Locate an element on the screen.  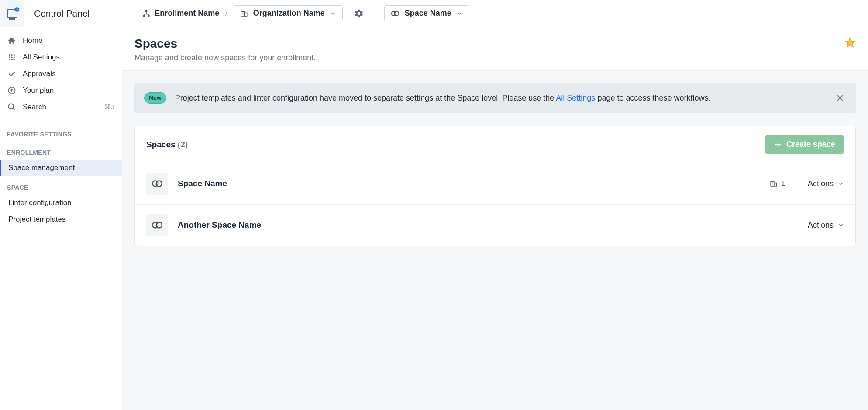
breadcrumb-organization: Organization Name is located at coordinates (288, 13).